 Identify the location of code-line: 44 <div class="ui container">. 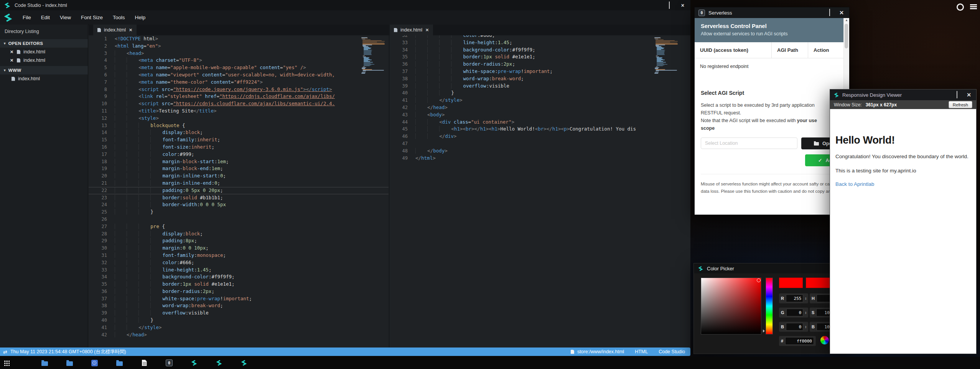
(540, 122).